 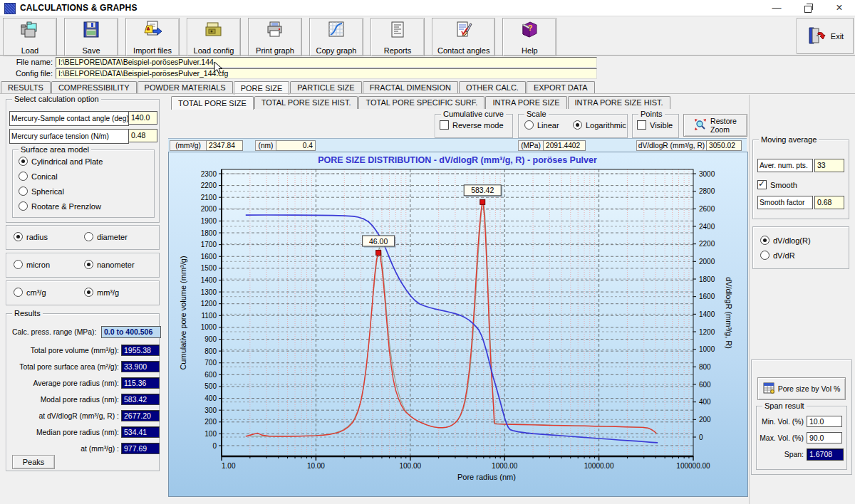 What do you see at coordinates (720, 130) in the screenshot?
I see `restore-zoom-label-2: Zoom` at bounding box center [720, 130].